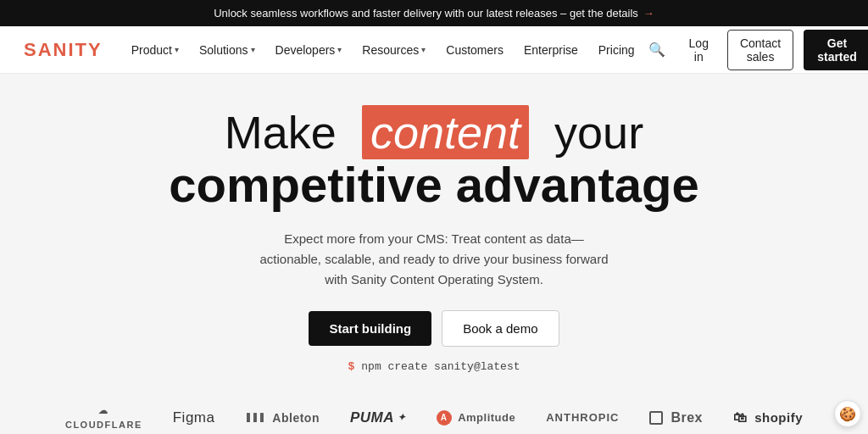 The width and height of the screenshot is (868, 434). What do you see at coordinates (768, 418) in the screenshot?
I see `brand-shopify: 🛍 shopify` at bounding box center [768, 418].